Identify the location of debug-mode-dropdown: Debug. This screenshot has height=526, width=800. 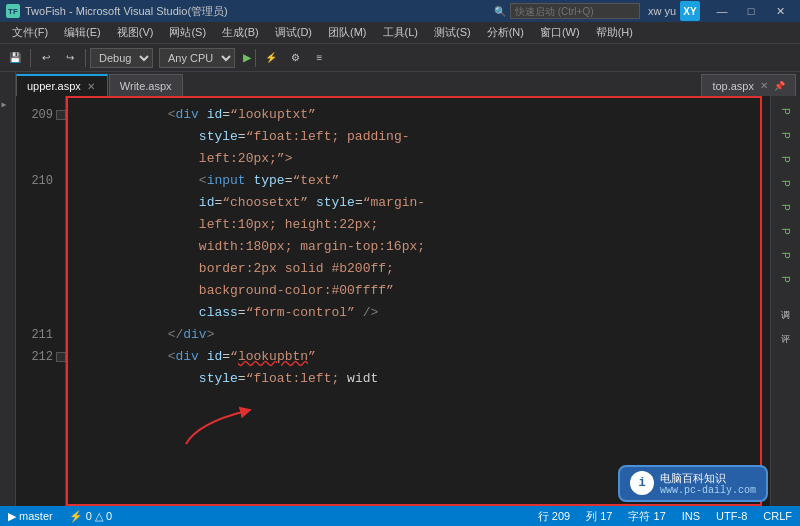
(122, 58).